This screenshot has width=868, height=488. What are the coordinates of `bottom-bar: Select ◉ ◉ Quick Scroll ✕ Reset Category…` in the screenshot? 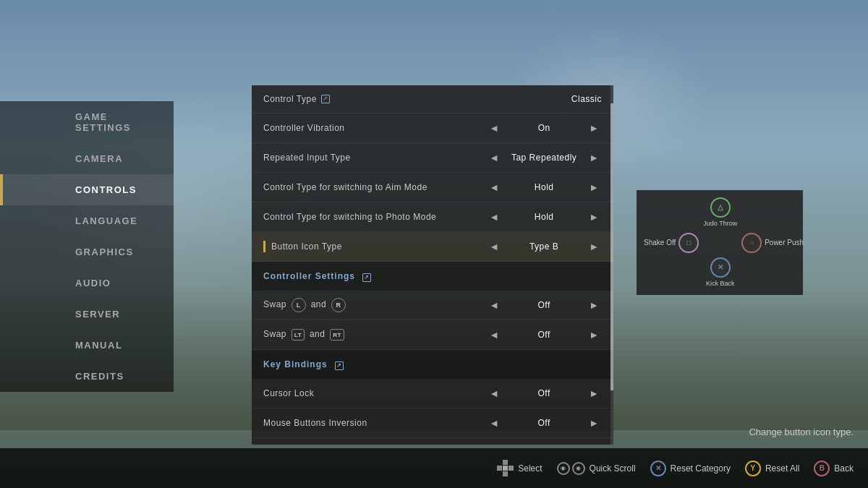 It's located at (434, 468).